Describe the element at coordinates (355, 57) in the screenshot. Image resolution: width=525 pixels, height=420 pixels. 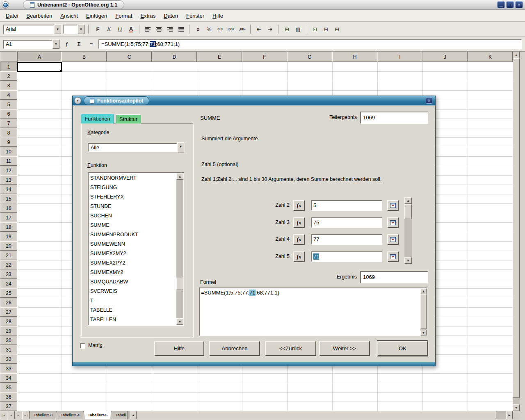
I see `column-header-h: H` at that location.